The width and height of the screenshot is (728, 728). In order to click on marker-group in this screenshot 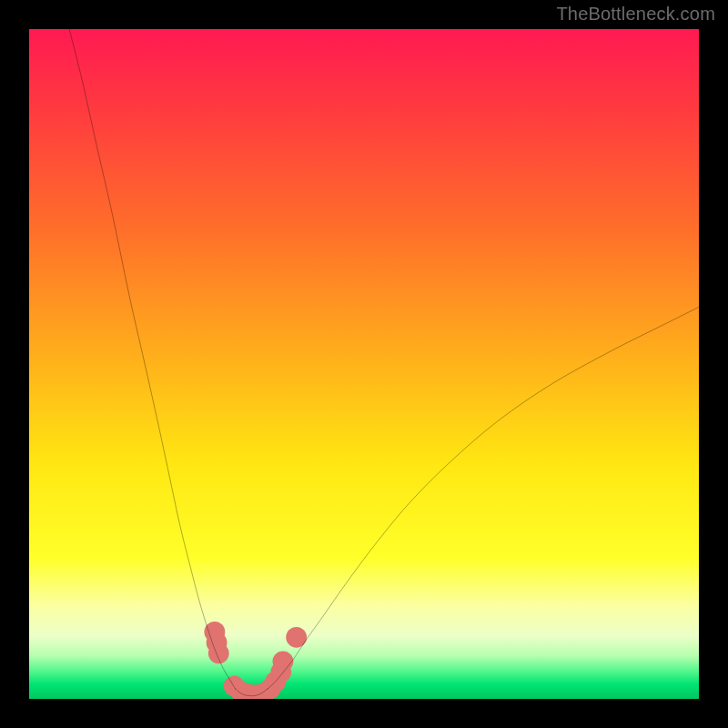, I will do `click(255, 661)`.